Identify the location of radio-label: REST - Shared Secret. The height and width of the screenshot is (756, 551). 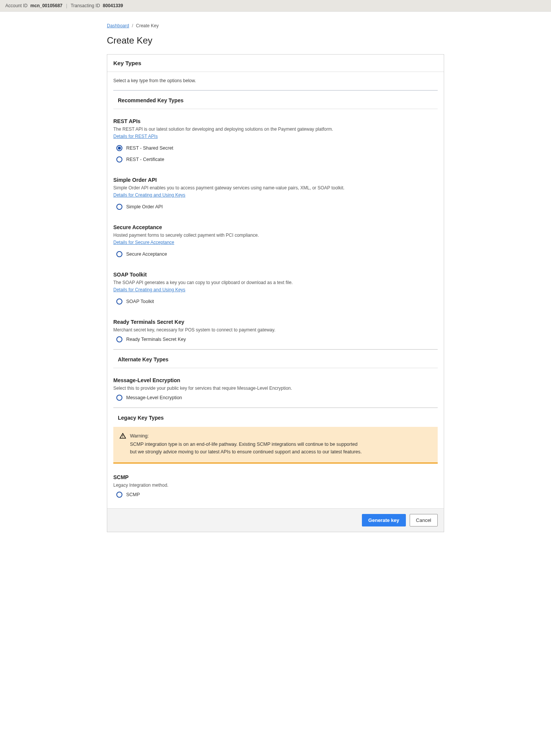
(150, 148).